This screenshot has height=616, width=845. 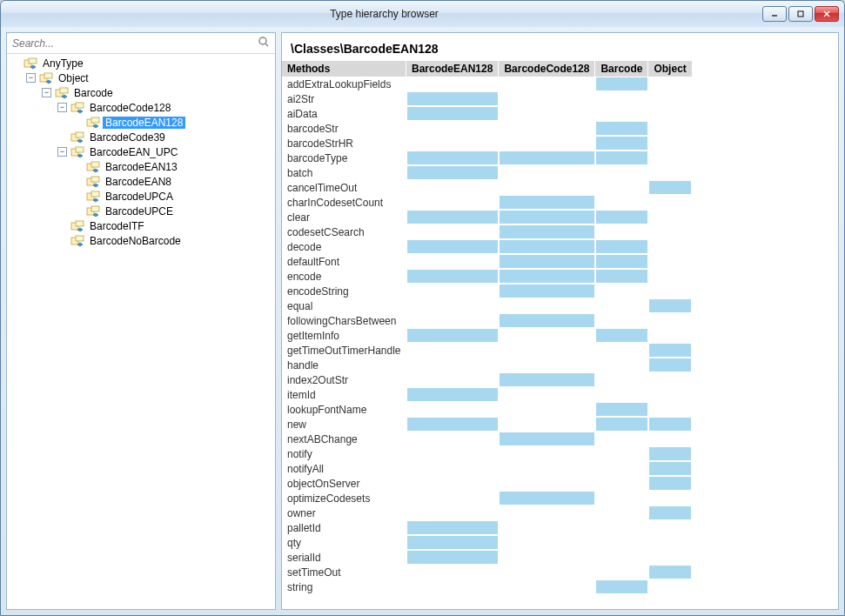 I want to click on table-row: aiData, so click(x=487, y=113).